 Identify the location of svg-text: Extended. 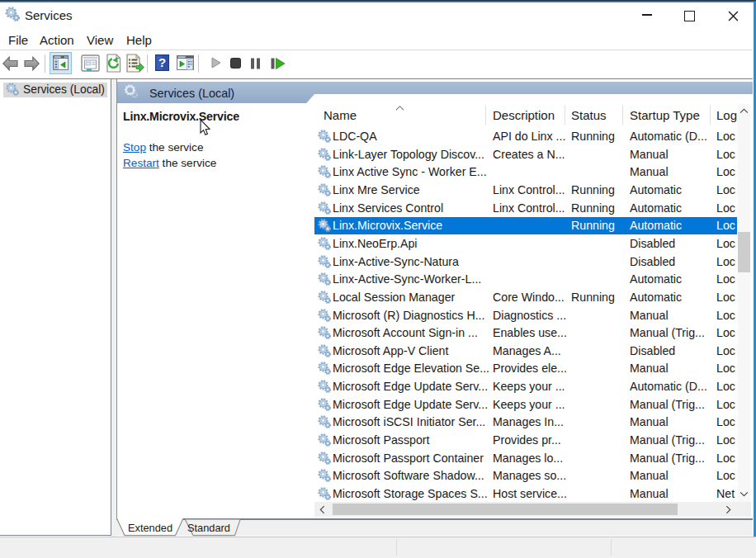
(150, 528).